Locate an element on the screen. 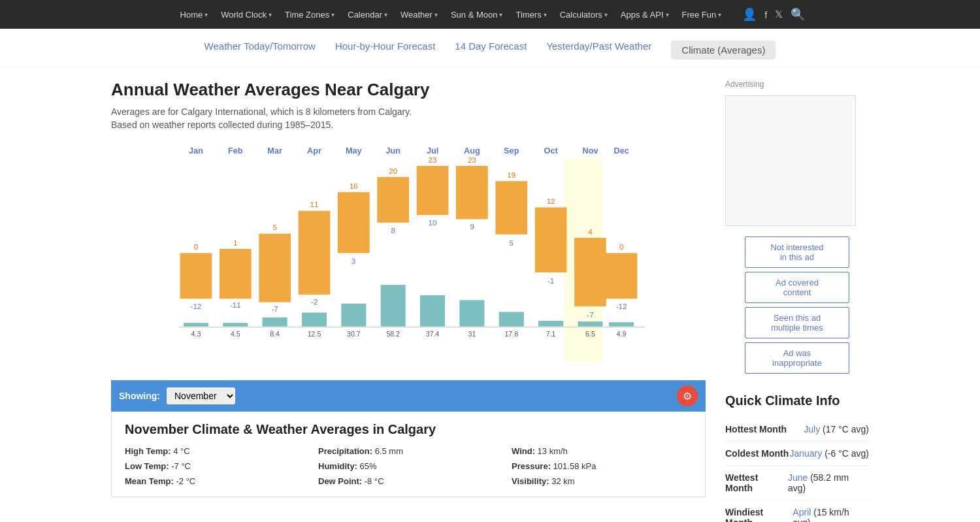 This screenshot has width=980, height=522. detail-humidity: Humidity: 65% is located at coordinates (408, 466).